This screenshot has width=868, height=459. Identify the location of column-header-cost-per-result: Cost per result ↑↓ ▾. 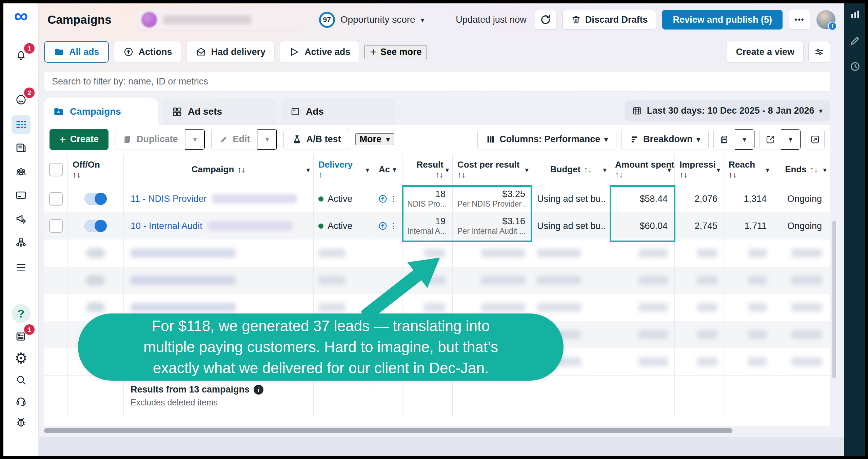
(492, 170).